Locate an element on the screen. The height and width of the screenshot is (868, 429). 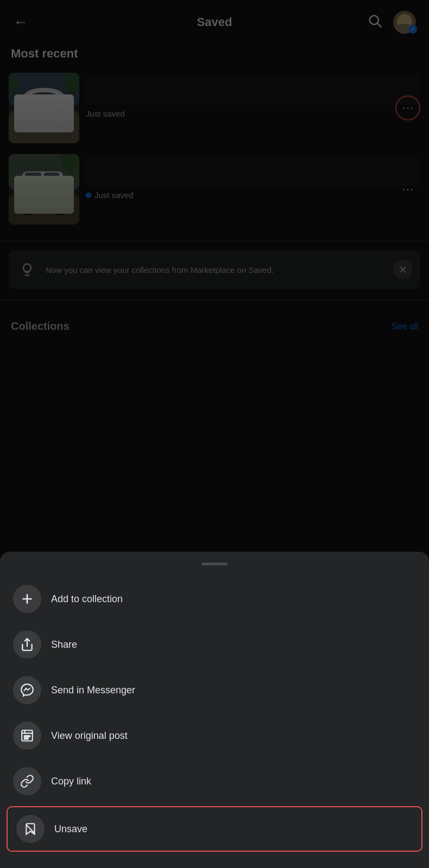
add-collection-icon is located at coordinates (27, 599).